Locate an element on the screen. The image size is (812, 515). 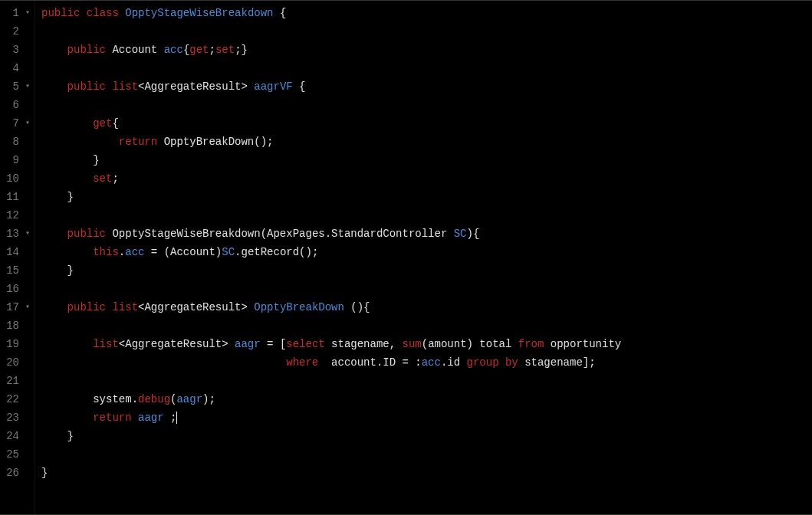
line-number: 18 is located at coordinates (12, 326).